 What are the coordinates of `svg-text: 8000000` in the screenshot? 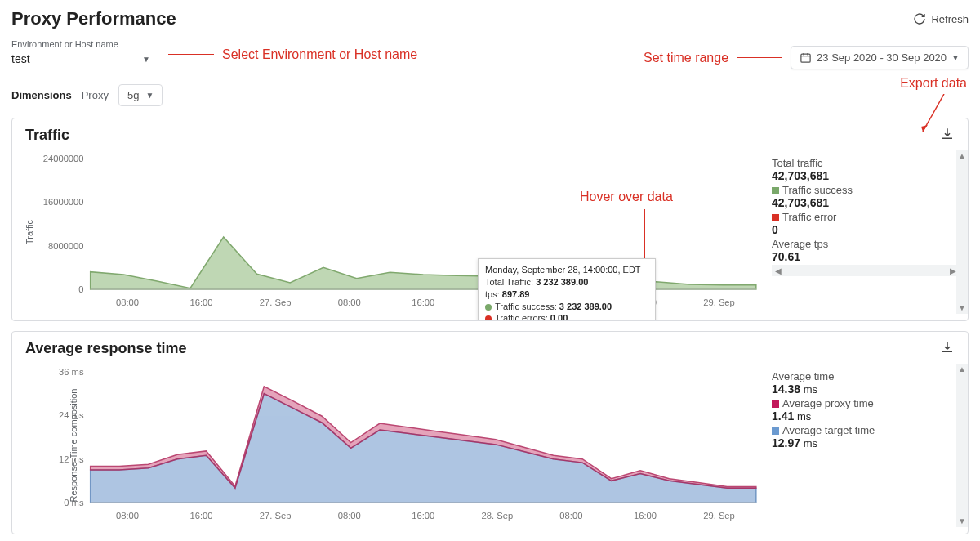 It's located at (66, 246).